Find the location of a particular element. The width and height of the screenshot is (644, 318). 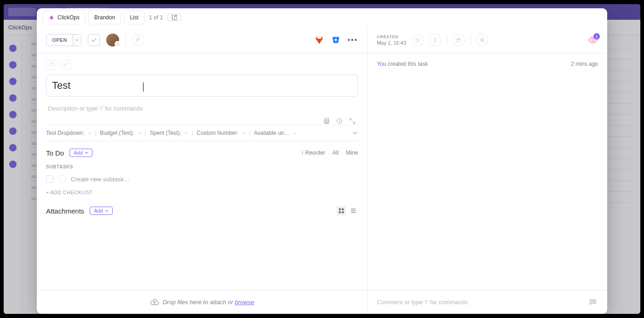

clickup-logo-icon is located at coordinates (52, 17).